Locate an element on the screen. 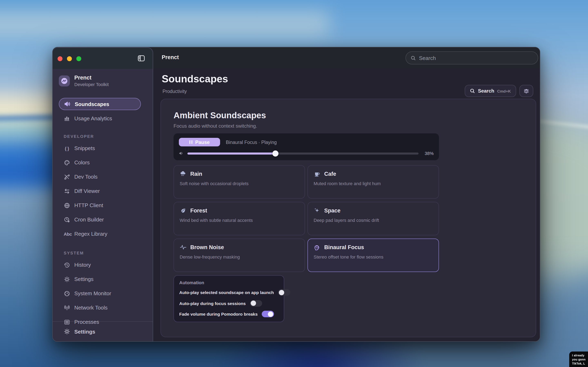  waveform-icon is located at coordinates (183, 247).